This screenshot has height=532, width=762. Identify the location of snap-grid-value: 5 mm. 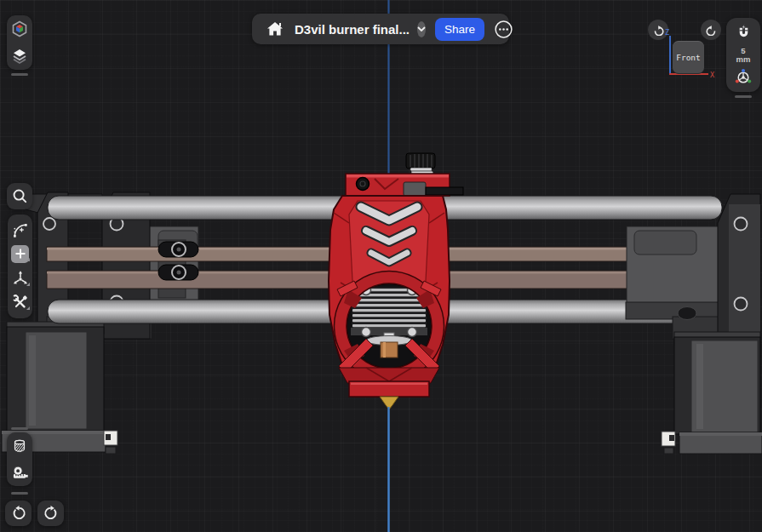
(744, 55).